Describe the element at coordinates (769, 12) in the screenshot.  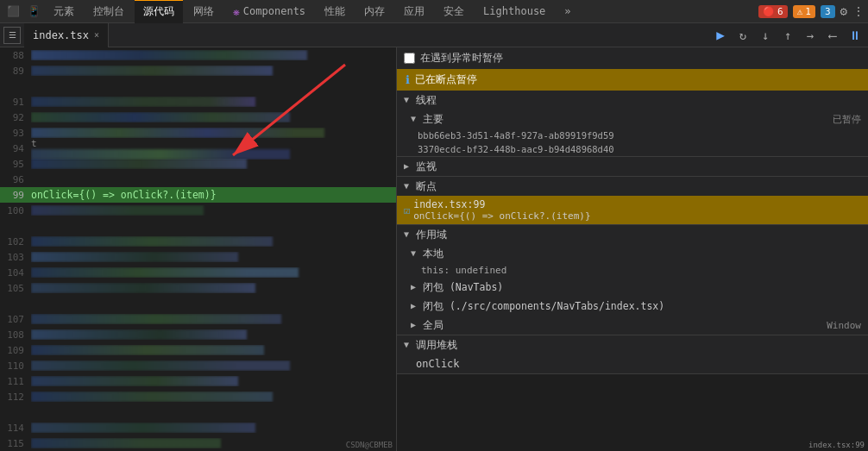
I see `error-icon: 🔴` at that location.